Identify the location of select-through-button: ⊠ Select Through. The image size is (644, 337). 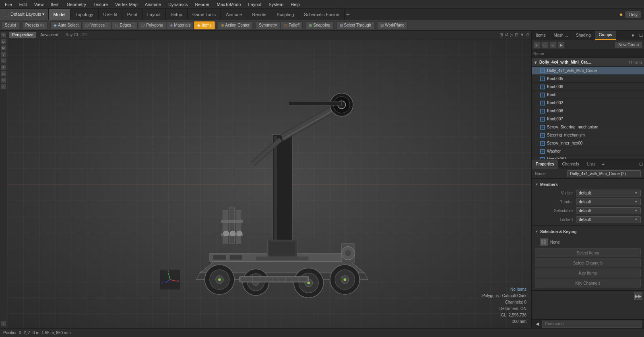
(356, 25).